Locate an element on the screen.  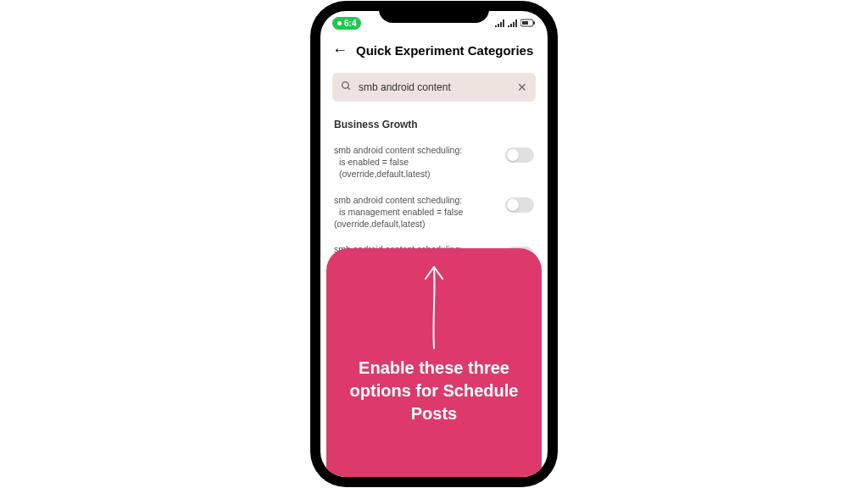
section-title: Business Growth is located at coordinates (434, 122).